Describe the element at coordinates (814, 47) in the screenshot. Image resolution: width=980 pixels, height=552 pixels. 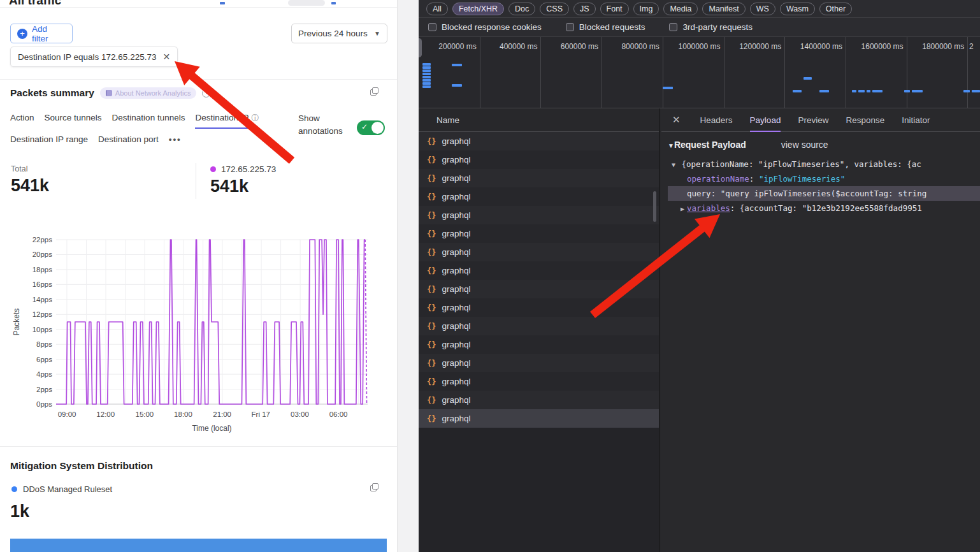
I see `timeline-tick-label: 1400000 ms` at that location.